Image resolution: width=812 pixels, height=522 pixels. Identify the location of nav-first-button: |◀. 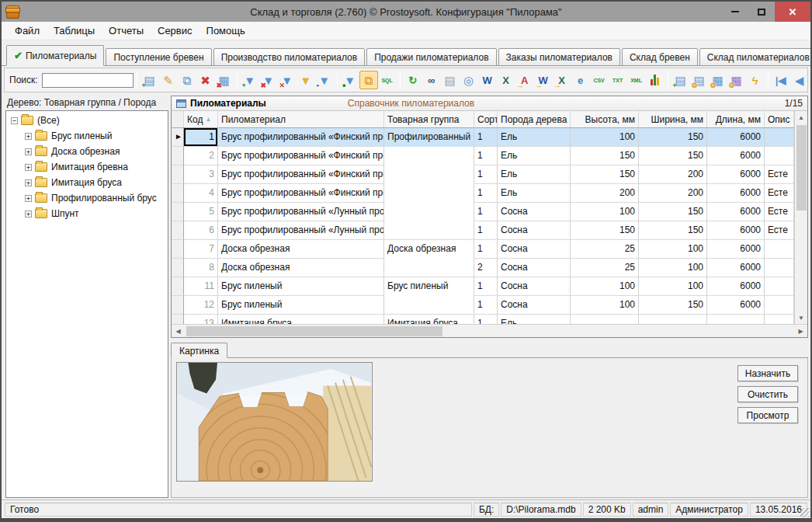
(781, 80).